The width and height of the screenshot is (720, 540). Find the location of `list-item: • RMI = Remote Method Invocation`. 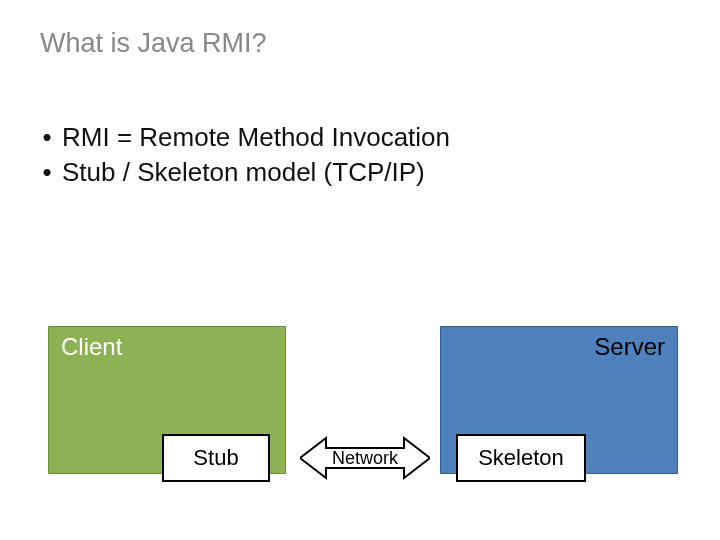

list-item: • RMI = Remote Method Invocation is located at coordinates (245, 138).